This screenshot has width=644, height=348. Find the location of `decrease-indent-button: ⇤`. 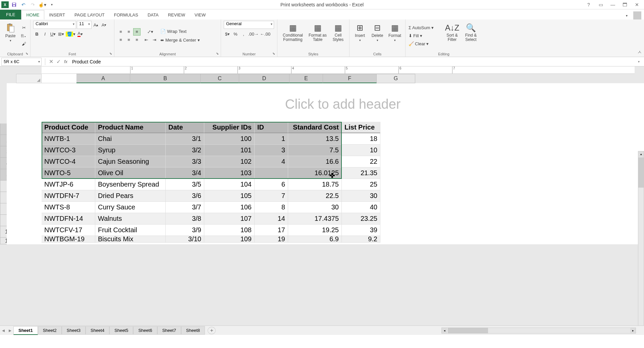

decrease-indent-button: ⇤ is located at coordinates (146, 40).